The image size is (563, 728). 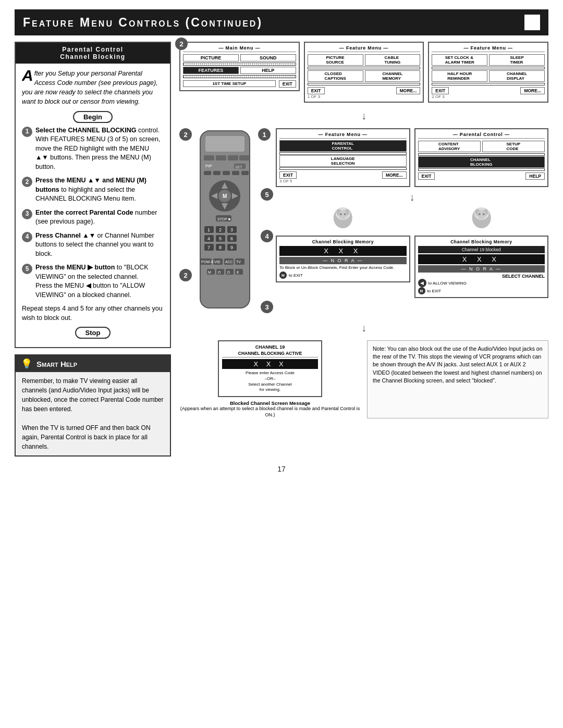 What do you see at coordinates (219, 272) in the screenshot?
I see `svg-text: O` at bounding box center [219, 272].